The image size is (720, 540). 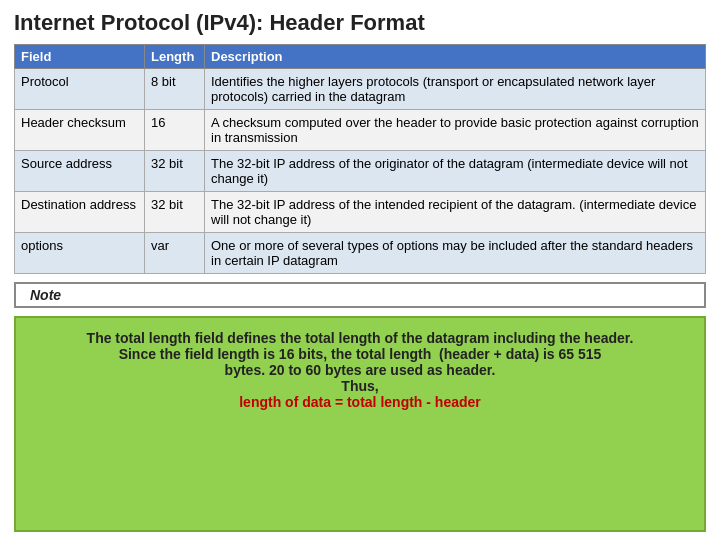 I want to click on table-row: optionsvarOne or more of several types o…, so click(x=360, y=254).